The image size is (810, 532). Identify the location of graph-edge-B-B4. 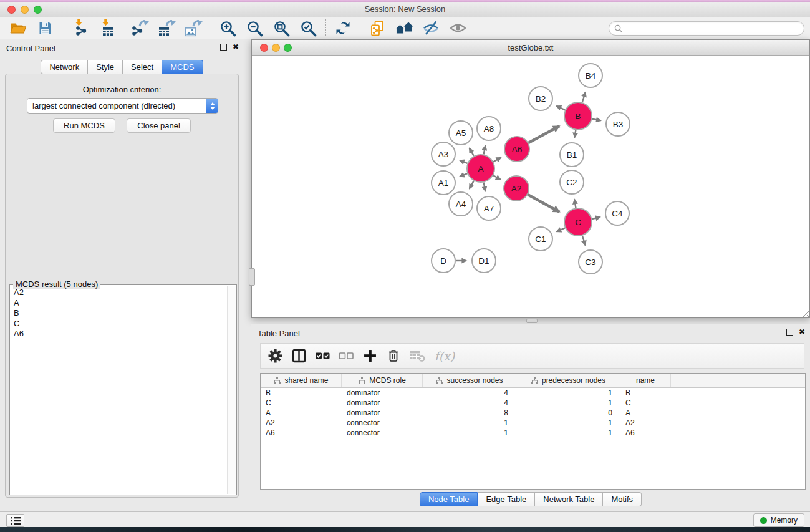
(584, 97).